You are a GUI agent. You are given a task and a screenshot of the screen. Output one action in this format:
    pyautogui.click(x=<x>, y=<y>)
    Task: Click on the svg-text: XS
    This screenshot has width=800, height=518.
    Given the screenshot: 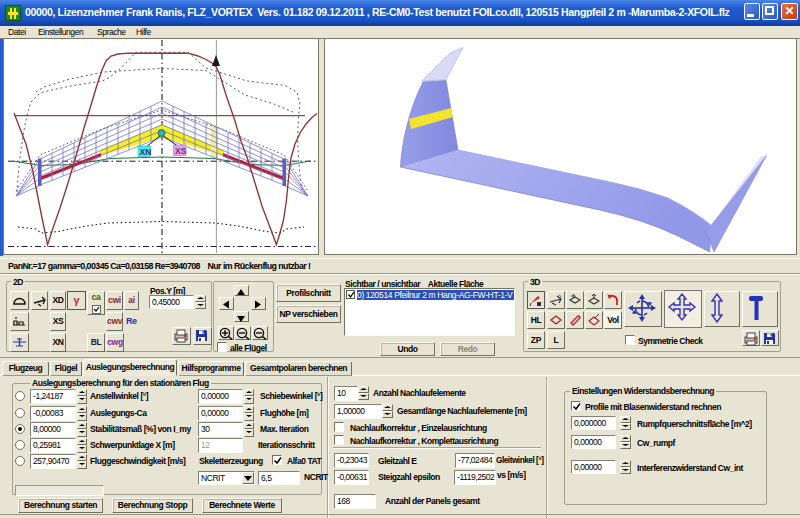 What is the action you would take?
    pyautogui.click(x=181, y=151)
    